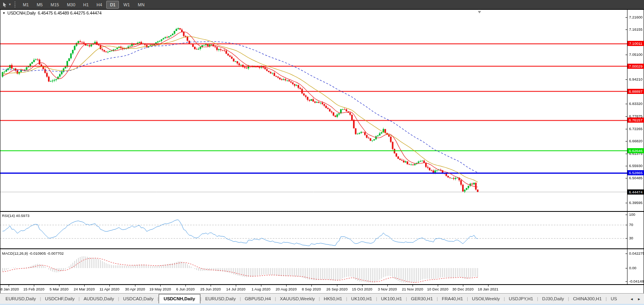 The height and width of the screenshot is (305, 644). What do you see at coordinates (70, 13) in the screenshot?
I see `chart-ohlc-values: 6.45475 6.45489 6.44275 6.44474` at bounding box center [70, 13].